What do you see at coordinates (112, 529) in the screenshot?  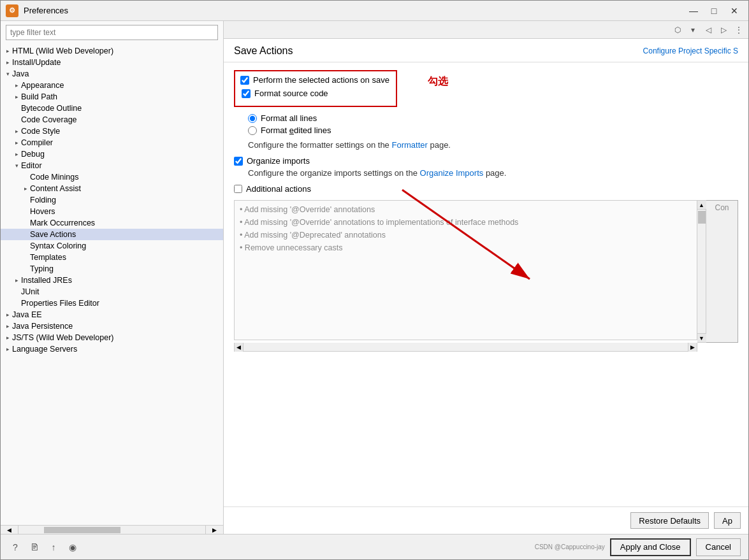 I see `tree-horizontal-scrollbar: ◀ ▶` at bounding box center [112, 529].